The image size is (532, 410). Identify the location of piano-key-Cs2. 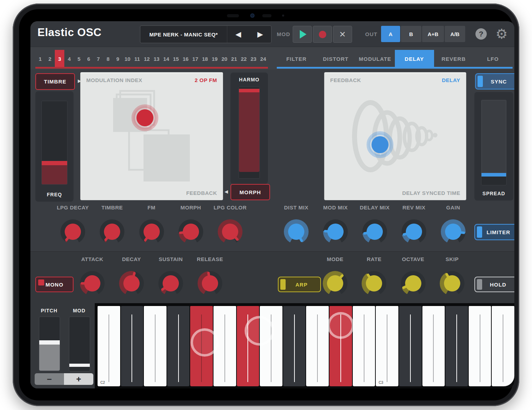
(132, 346).